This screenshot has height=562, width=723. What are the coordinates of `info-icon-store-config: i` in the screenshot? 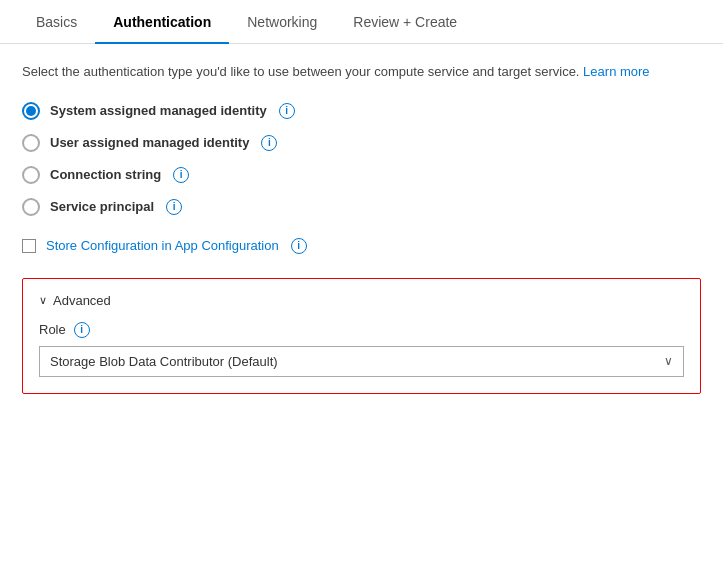 It's located at (299, 246).